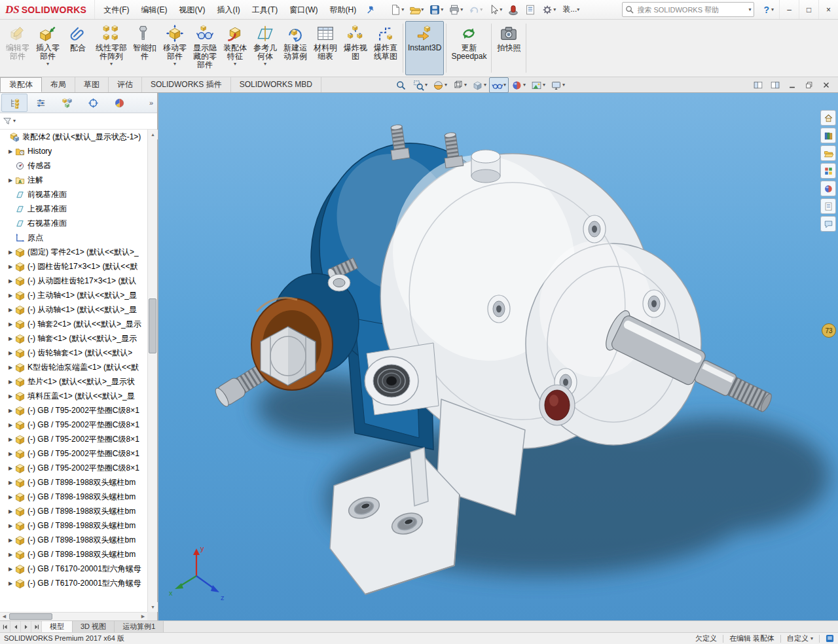  What do you see at coordinates (143, 617) in the screenshot?
I see `scroll-right-arrow: ▶` at bounding box center [143, 617].